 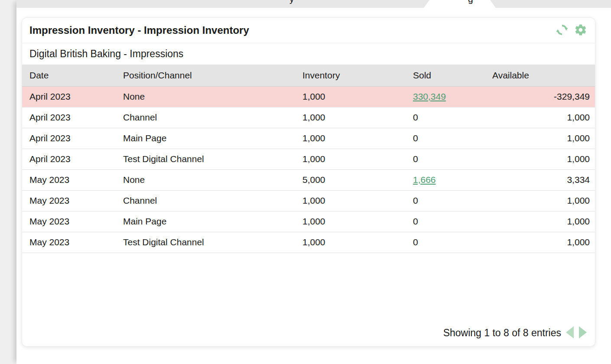 I want to click on sold-link: 1,666, so click(x=425, y=179).